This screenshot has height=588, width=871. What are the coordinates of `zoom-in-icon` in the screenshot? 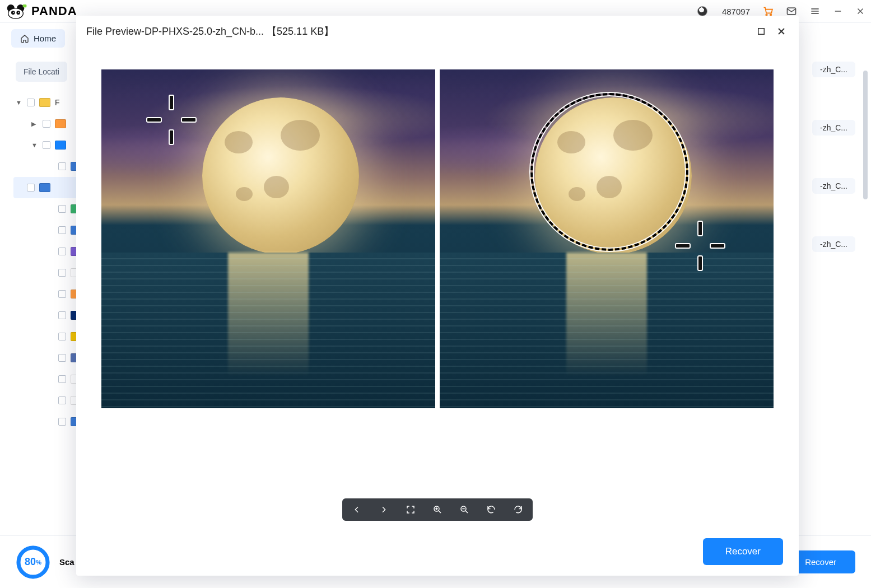 It's located at (437, 510).